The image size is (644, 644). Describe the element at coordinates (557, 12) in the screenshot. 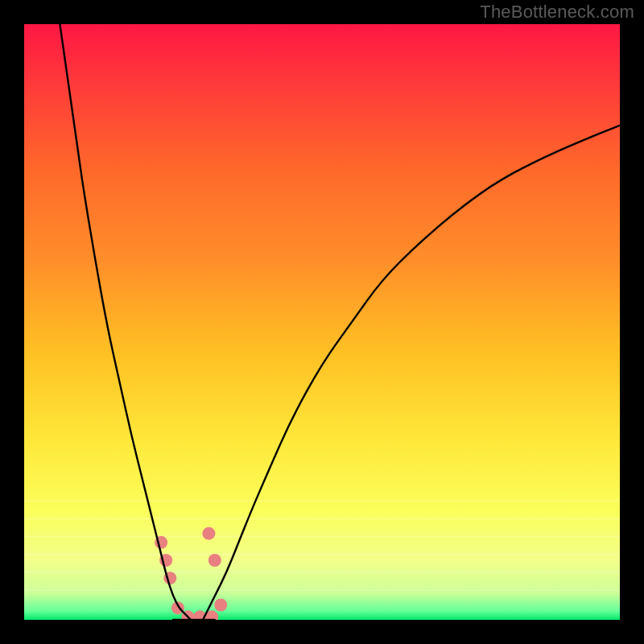

I see `watermark-text: TheBottleneck.com` at that location.